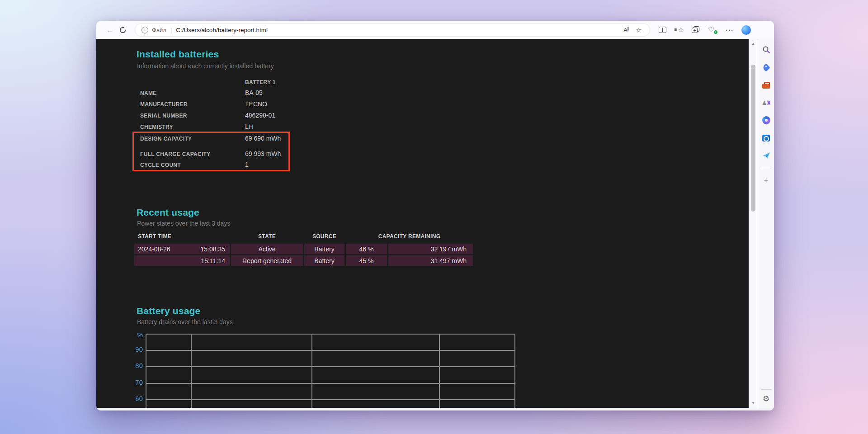  What do you see at coordinates (626, 30) in the screenshot?
I see `read-aloud-button: A))` at bounding box center [626, 30].